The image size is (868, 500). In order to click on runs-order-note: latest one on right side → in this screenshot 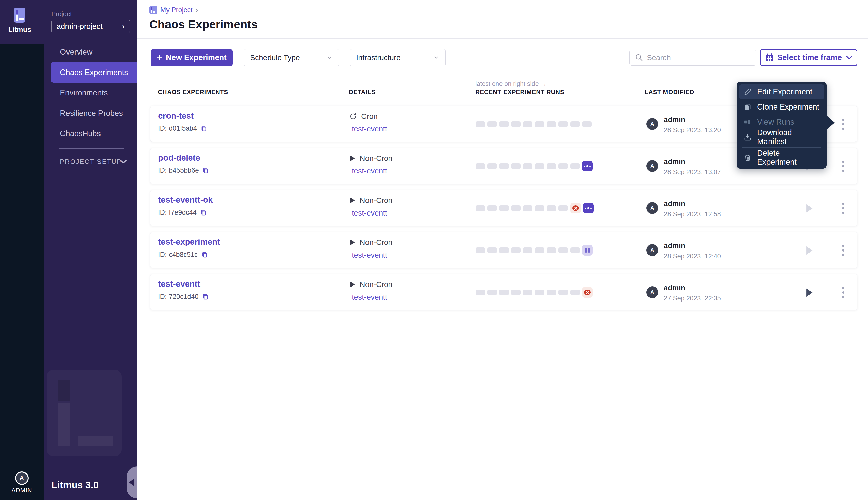, I will do `click(511, 84)`.